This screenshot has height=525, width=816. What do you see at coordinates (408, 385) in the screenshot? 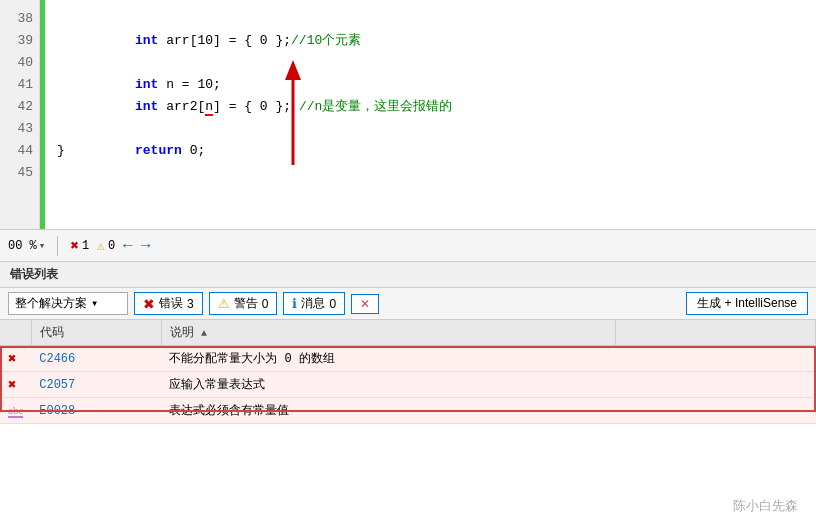
I see `error-table-body: ✖ C2466 不能分配常量大小为 0 的数组 ✖ C2057 应输入常量表达式…` at bounding box center [408, 385].